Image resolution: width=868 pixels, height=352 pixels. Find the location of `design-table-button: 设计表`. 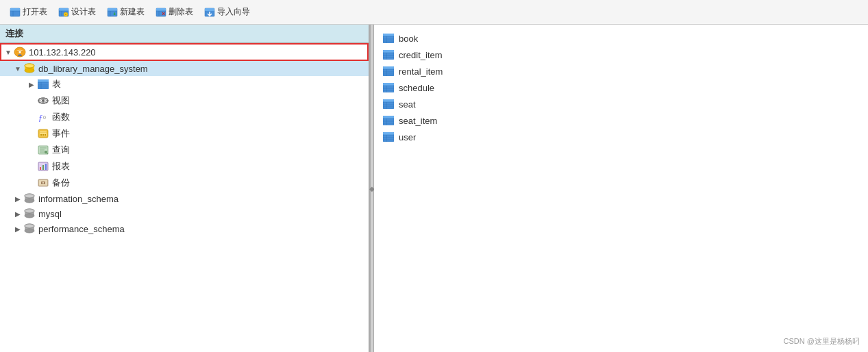

design-table-button: 设计表 is located at coordinates (77, 12).